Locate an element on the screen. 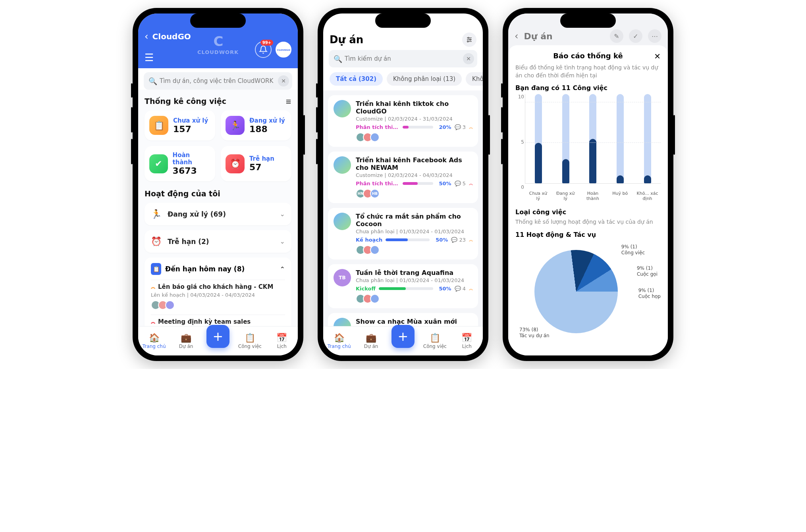 This screenshot has width=806, height=532. activity-doing: 🏃 Đang xử lý (69) ⌄ is located at coordinates (218, 214).